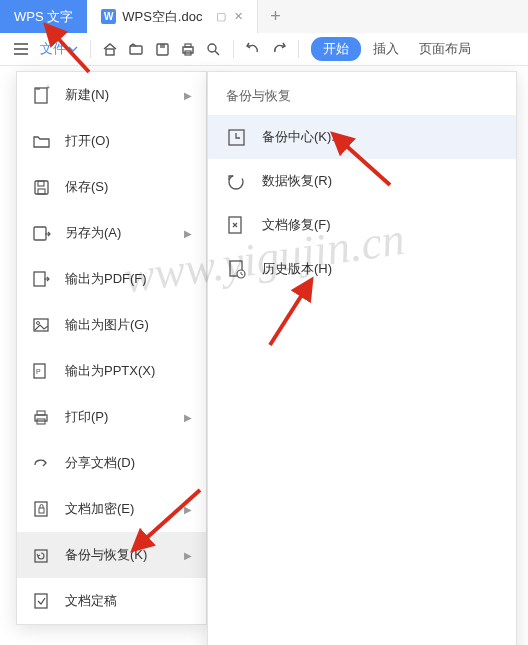 Image resolution: width=528 pixels, height=645 pixels. Describe the element at coordinates (297, 269) in the screenshot. I see `submenu-item-label: 历史版本(H)` at that location.